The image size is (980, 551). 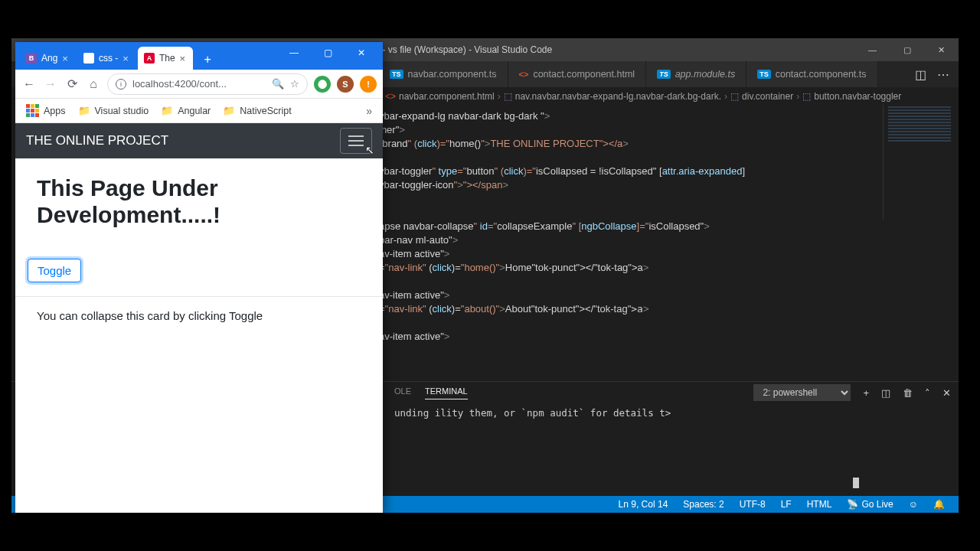 I want to click on go-live-button: 📡 Go Live, so click(x=870, y=504).